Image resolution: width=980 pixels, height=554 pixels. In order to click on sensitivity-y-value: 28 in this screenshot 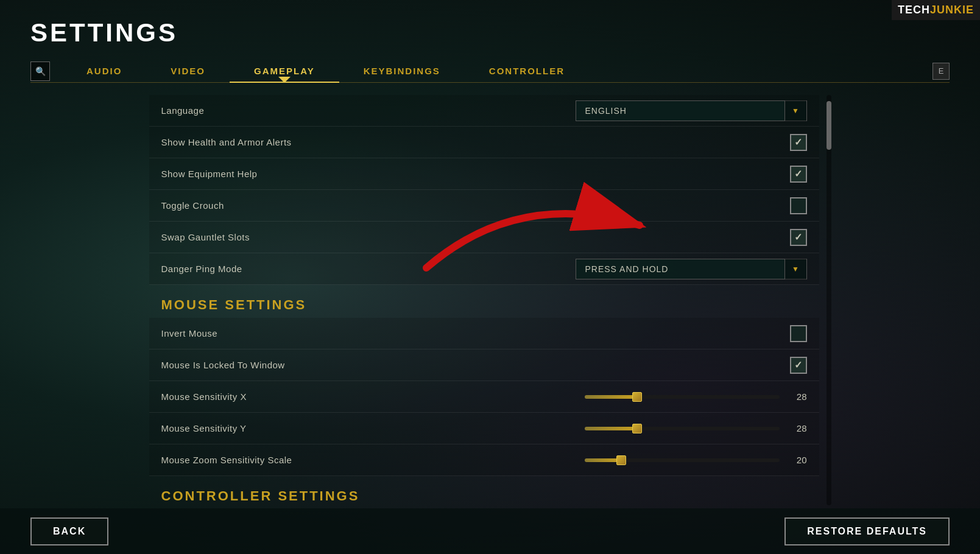, I will do `click(798, 429)`.